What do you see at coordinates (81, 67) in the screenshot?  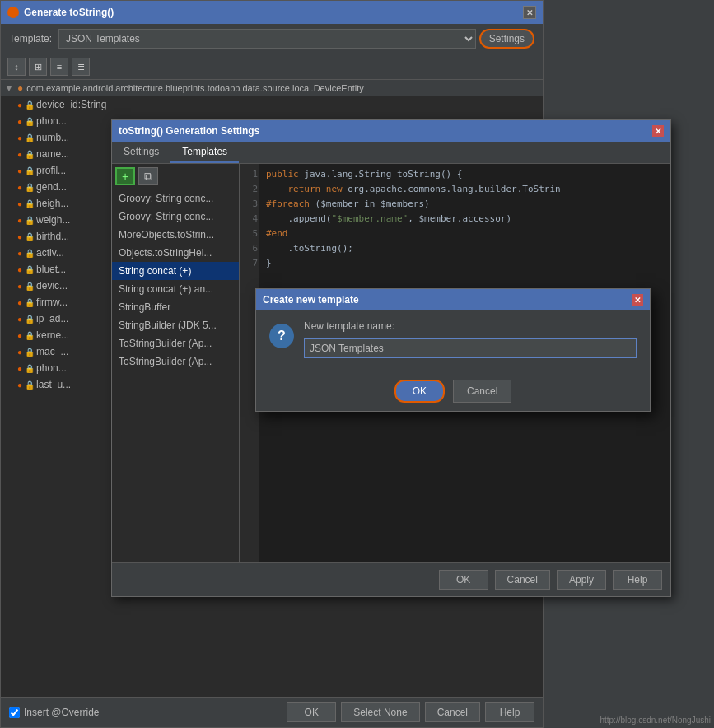 I see `align2-button: ≣` at bounding box center [81, 67].